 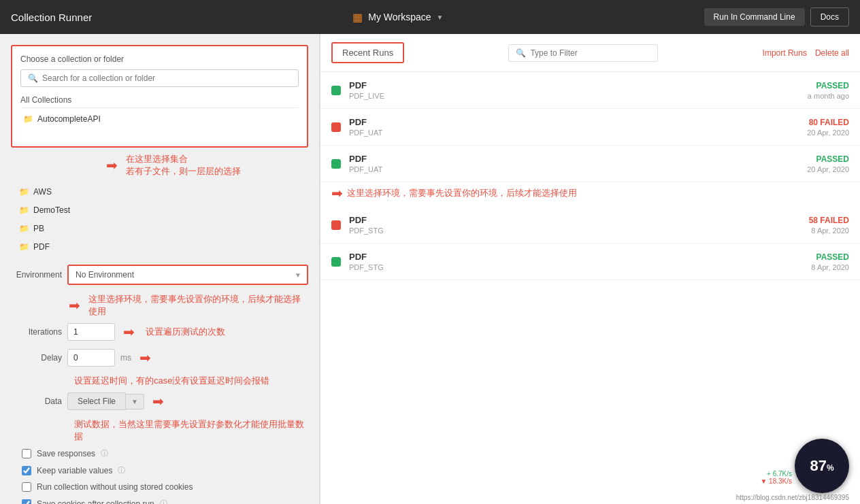 I want to click on run-item-4: PDF PDF_STG PASSED 8 Apr, 2020, so click(x=591, y=262).